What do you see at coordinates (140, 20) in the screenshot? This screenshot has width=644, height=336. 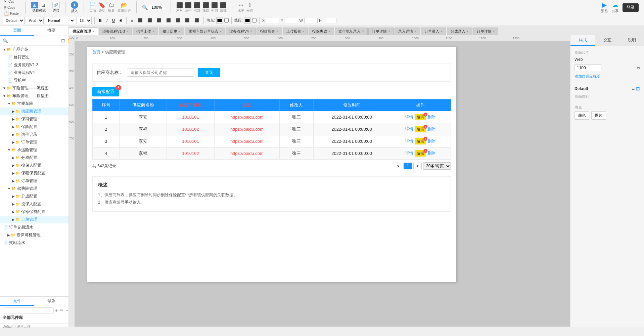 I see `align-text-left-btn: ⬛` at bounding box center [140, 20].